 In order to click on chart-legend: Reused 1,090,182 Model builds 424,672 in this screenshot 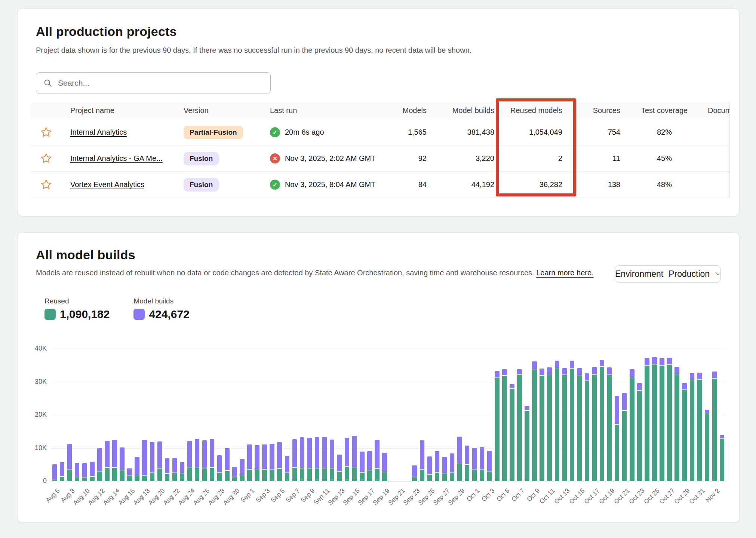, I will do `click(117, 309)`.